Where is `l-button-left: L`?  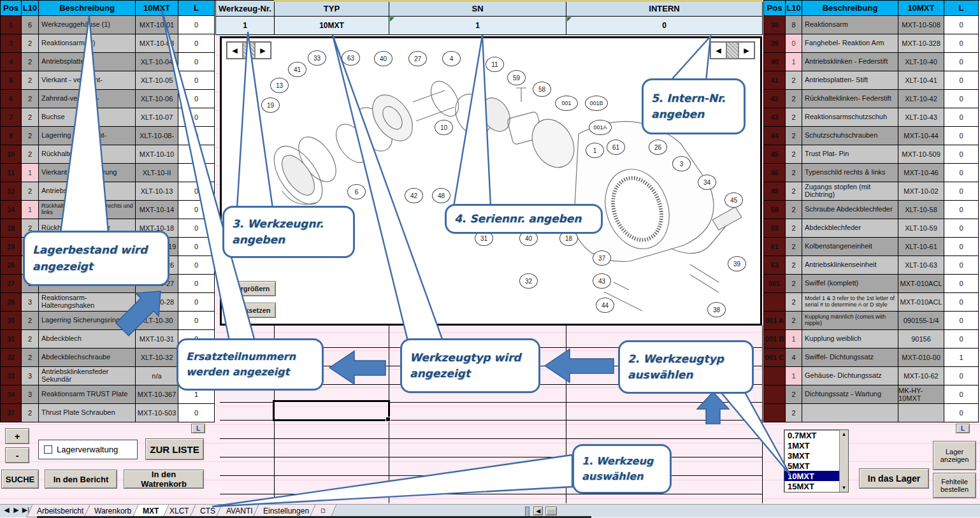
l-button-left: L is located at coordinates (198, 428).